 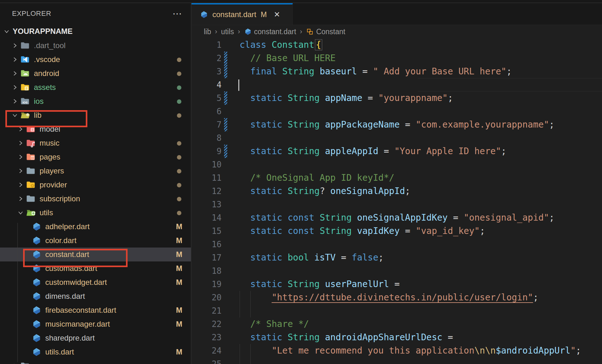 What do you see at coordinates (96, 60) in the screenshot?
I see `tree-item-.vscode: .vscode` at bounding box center [96, 60].